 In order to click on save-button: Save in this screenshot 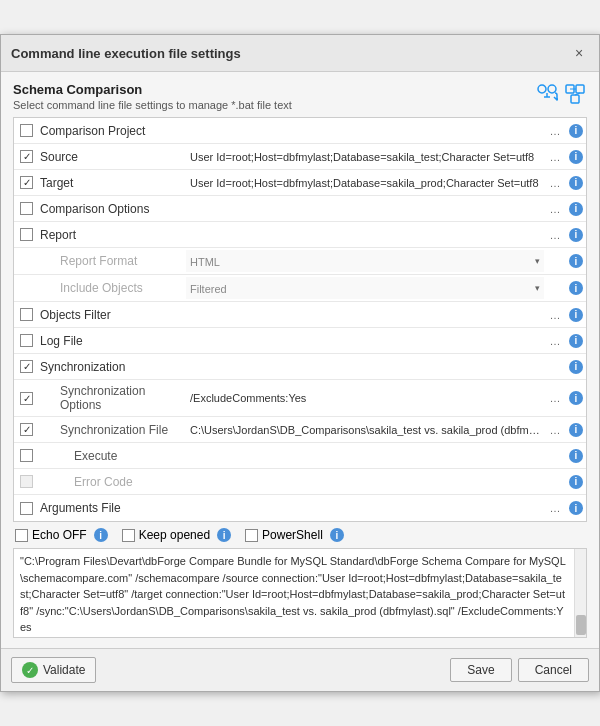, I will do `click(480, 670)`.